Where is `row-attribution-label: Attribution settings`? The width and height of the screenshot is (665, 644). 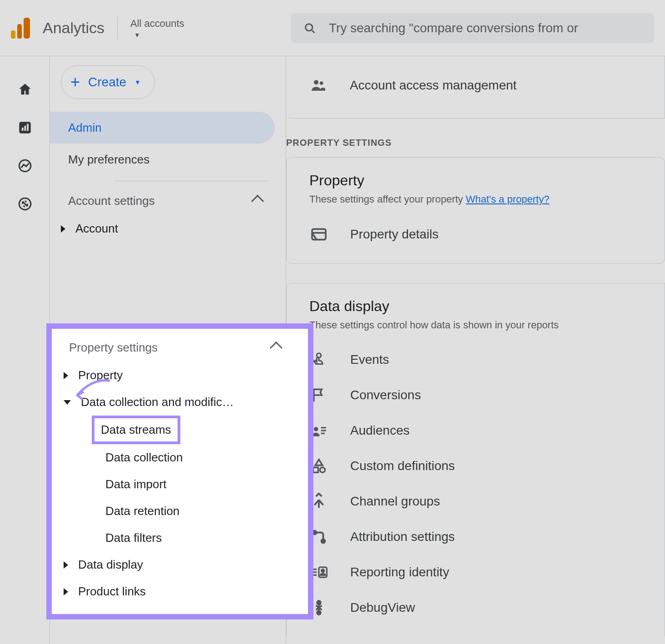
row-attribution-label: Attribution settings is located at coordinates (402, 537).